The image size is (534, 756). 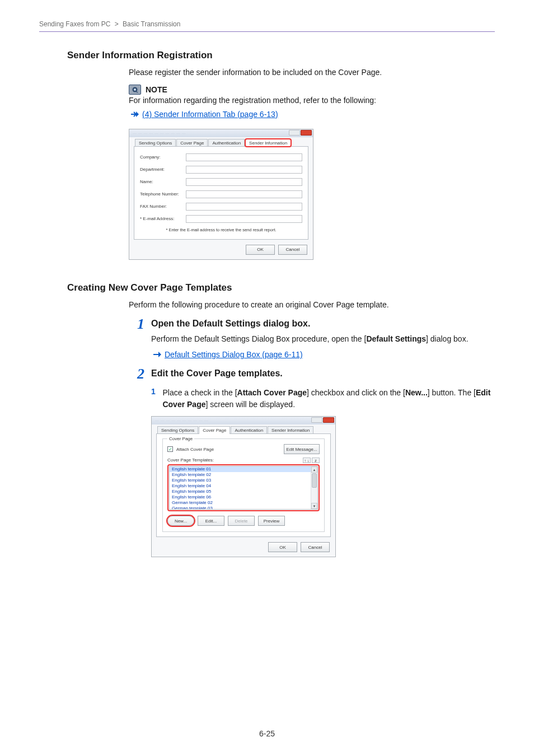 What do you see at coordinates (243, 488) in the screenshot?
I see `template-listbox: English template 01 English template 02 …` at bounding box center [243, 488].